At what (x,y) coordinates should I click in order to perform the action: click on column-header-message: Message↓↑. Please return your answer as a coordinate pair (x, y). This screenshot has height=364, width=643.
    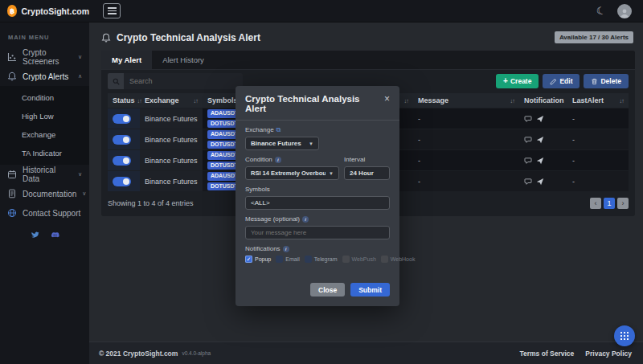
    Looking at the image, I should click on (466, 100).